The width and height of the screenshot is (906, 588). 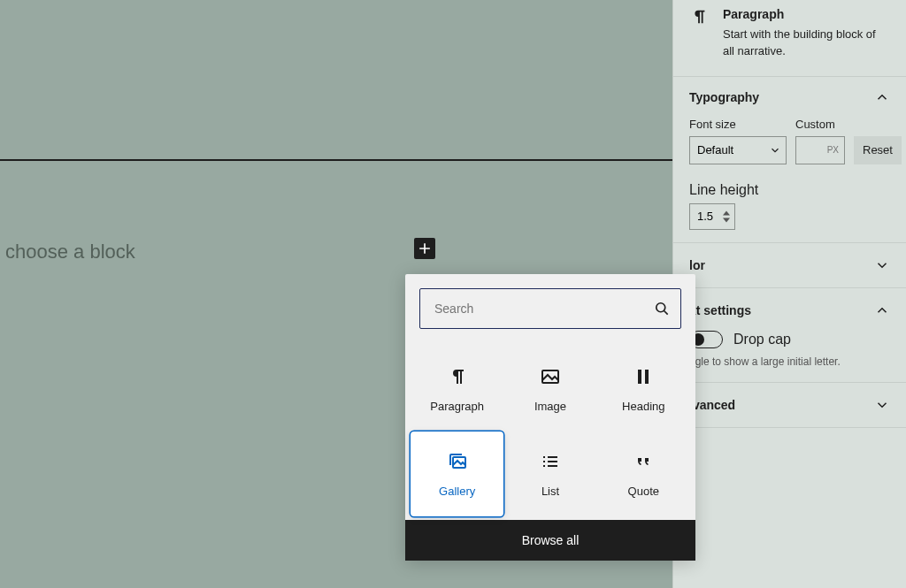 What do you see at coordinates (789, 310) in the screenshot?
I see `text-settings-panel-toggle: xt settings` at bounding box center [789, 310].